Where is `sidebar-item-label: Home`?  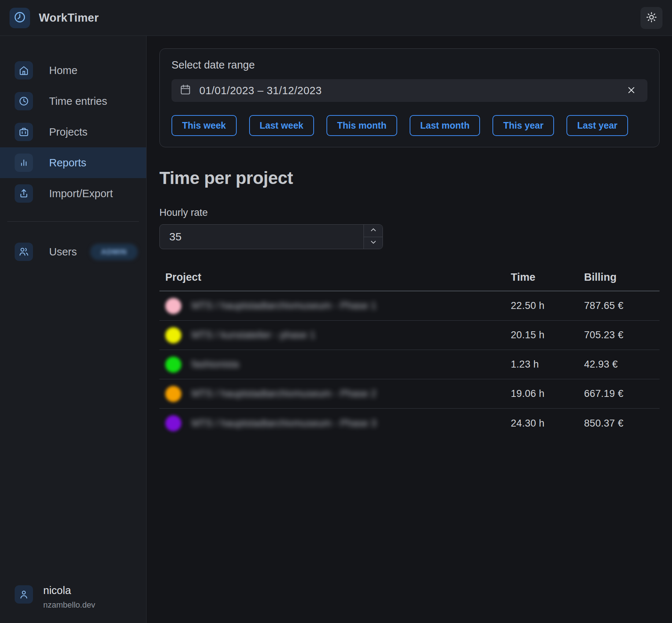
sidebar-item-label: Home is located at coordinates (63, 70).